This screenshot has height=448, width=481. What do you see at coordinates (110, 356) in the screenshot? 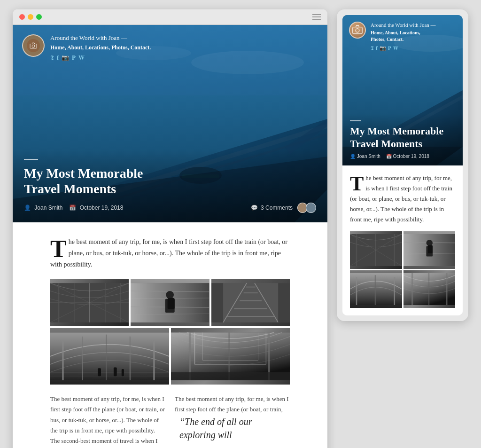
I see `large-station-photo` at bounding box center [110, 356].